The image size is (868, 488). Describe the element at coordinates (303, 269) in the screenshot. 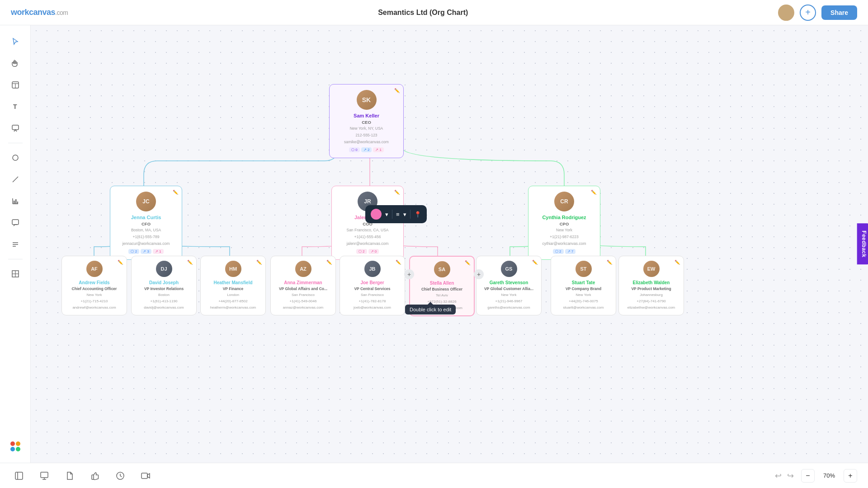

I see `anna-avatar: AZ` at that location.